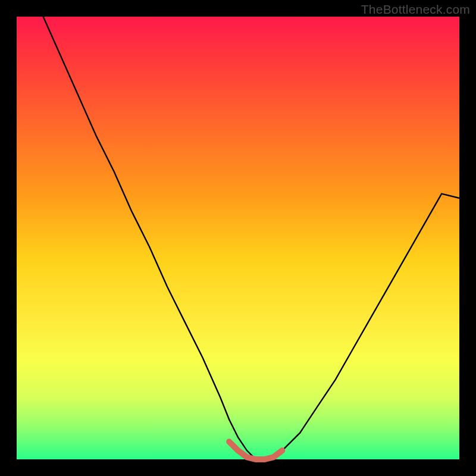  Describe the element at coordinates (415, 10) in the screenshot. I see `watermark-text: TheBottleneck.com` at that location.